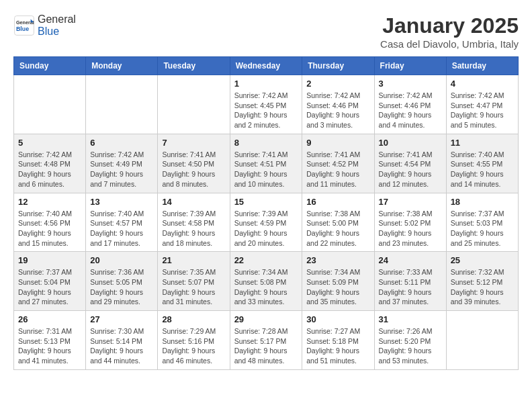 The image size is (532, 411). Describe the element at coordinates (266, 347) in the screenshot. I see `day-info: Sunrise: 7:28 AMSunset: 5:17 PMDaylight:…` at that location.